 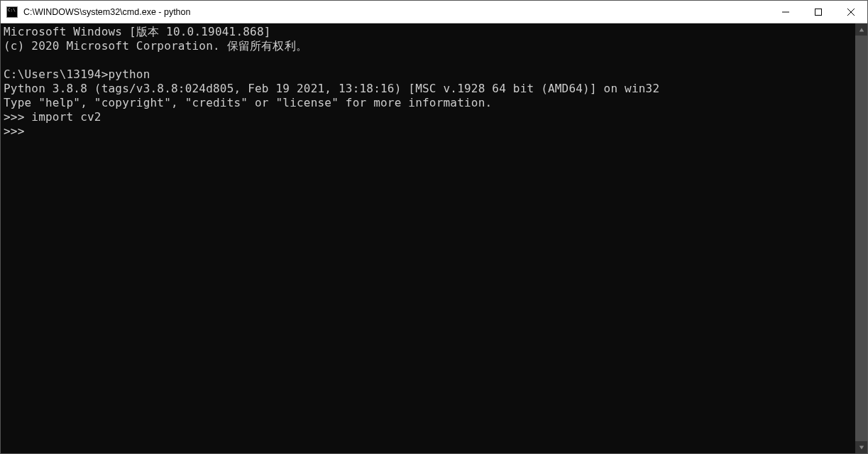 I want to click on scrollbar, so click(x=862, y=239).